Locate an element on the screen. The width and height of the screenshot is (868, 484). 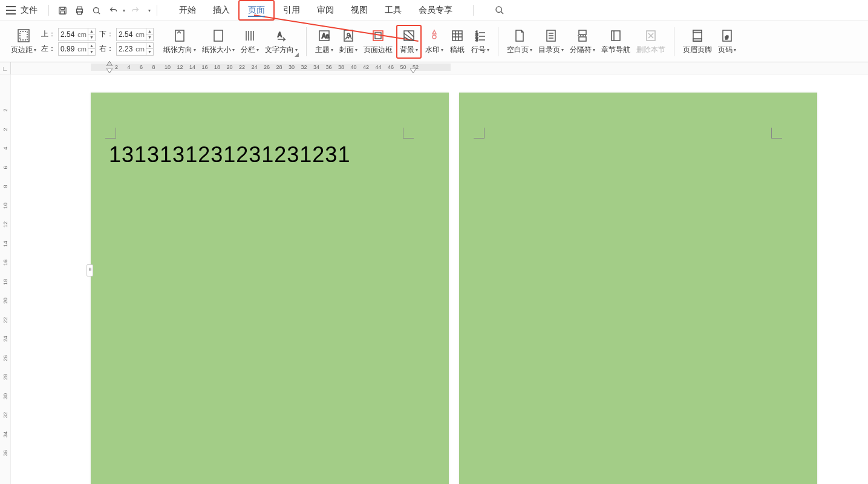
title-bar: 文件 ▾ ▾ 开始 插入 页面 引用 审阅 视图 工具 会员专享 is located at coordinates (434, 11).